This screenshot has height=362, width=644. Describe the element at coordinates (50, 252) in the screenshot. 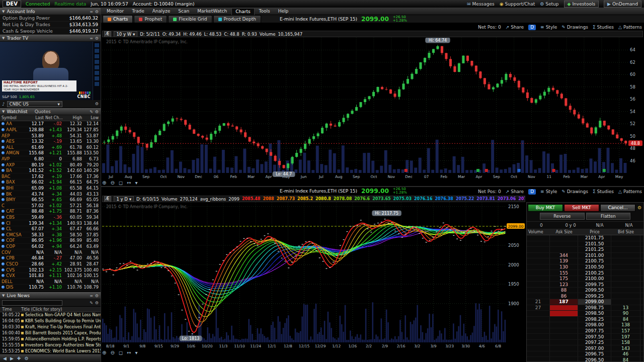

I see `watchlist-row: COVN/AN/AN/AN/A` at that location.